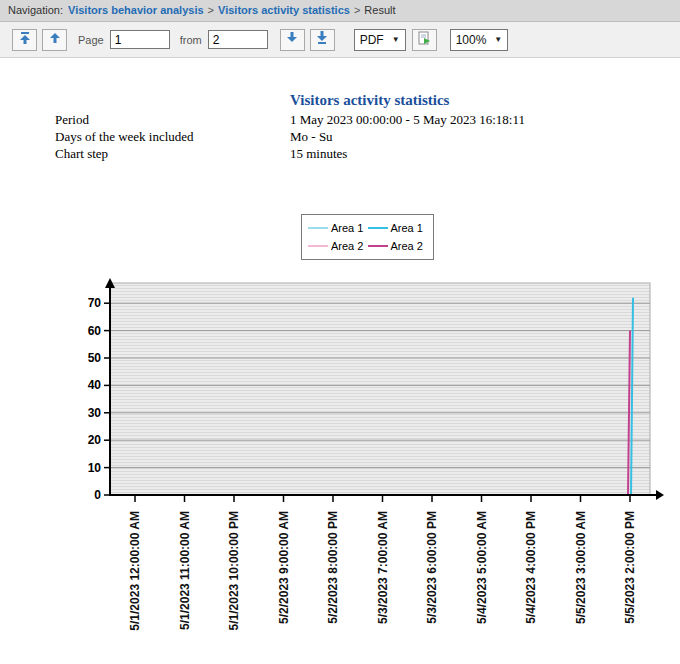  Describe the element at coordinates (630, 568) in the screenshot. I see `svg-text: 5/5/2023 2:00:00 PM` at that location.